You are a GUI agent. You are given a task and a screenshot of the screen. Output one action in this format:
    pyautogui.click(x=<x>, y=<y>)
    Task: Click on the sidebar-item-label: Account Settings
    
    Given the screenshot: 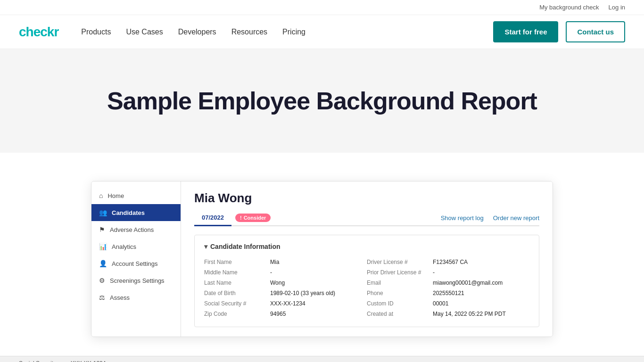 What is the action you would take?
    pyautogui.click(x=135, y=264)
    